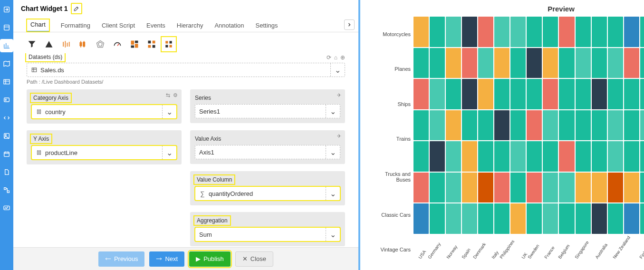  I want to click on rail-item-calendar, so click(7, 154).